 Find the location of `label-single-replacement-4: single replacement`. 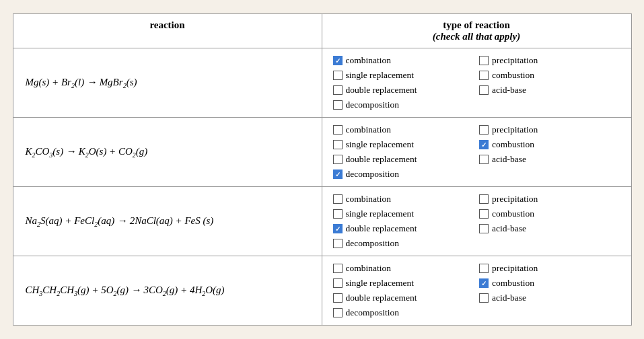

label-single-replacement-4: single replacement is located at coordinates (380, 283).